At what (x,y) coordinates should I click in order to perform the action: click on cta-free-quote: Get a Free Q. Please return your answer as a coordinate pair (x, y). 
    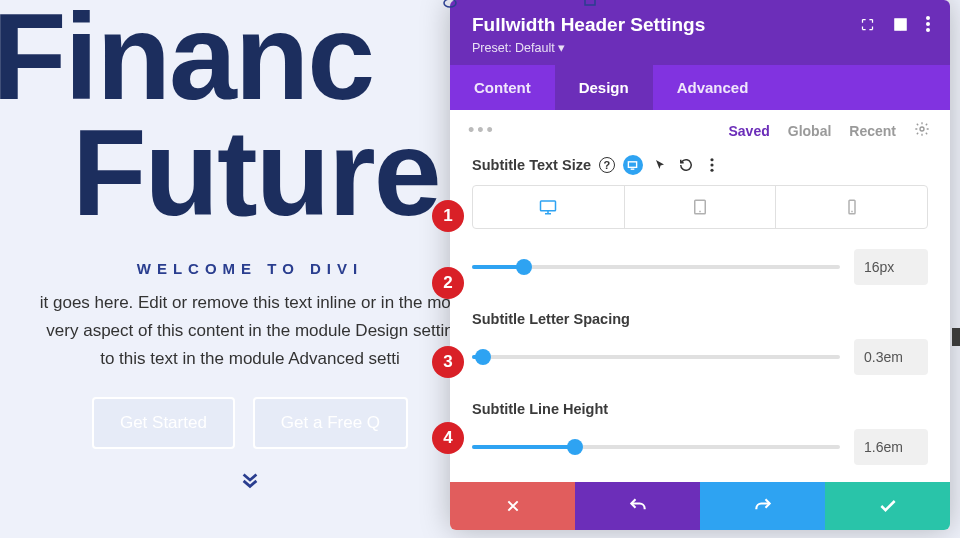
    Looking at the image, I should click on (330, 423).